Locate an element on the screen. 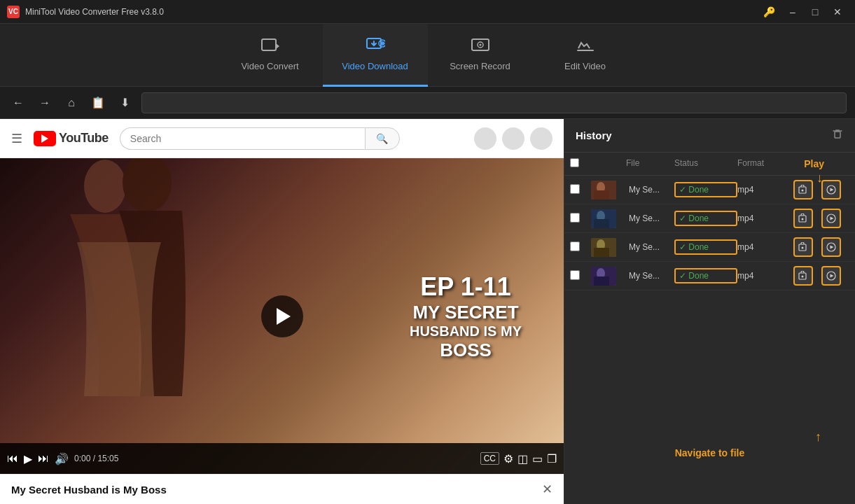 This screenshot has height=504, width=855. video-title3: BOSS is located at coordinates (466, 350).